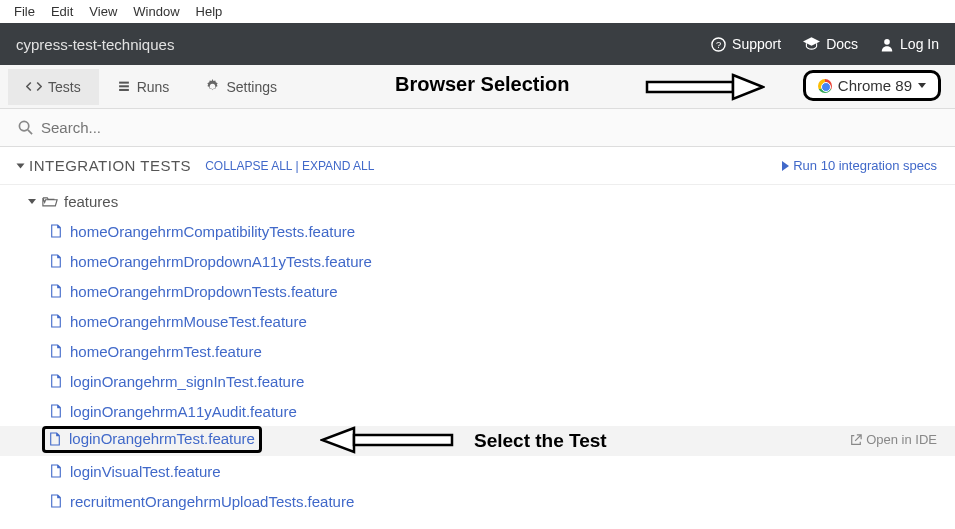  Describe the element at coordinates (478, 261) in the screenshot. I see `file-row: homeOrangehrmDropdownA11yTests.feature` at that location.